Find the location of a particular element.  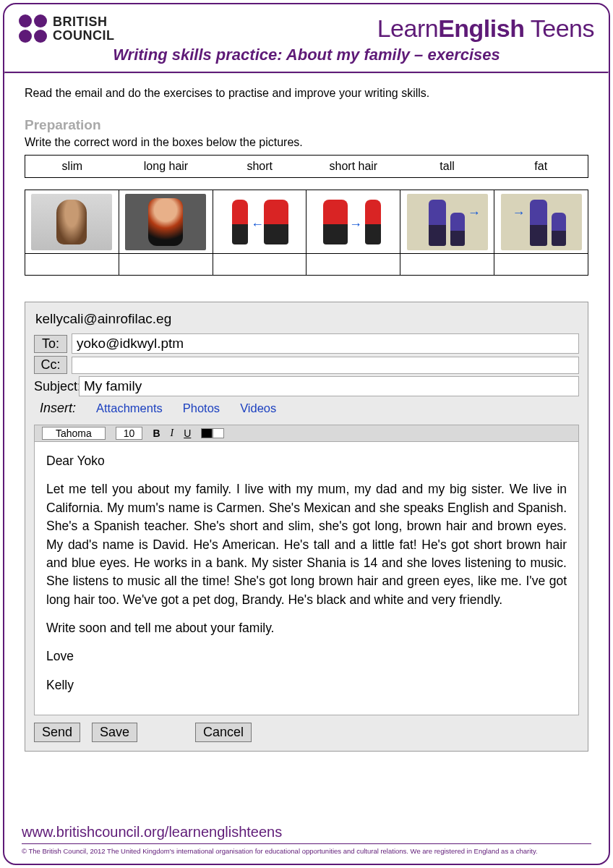

british-council-logo: BRITISH COUNCIL is located at coordinates (67, 29).